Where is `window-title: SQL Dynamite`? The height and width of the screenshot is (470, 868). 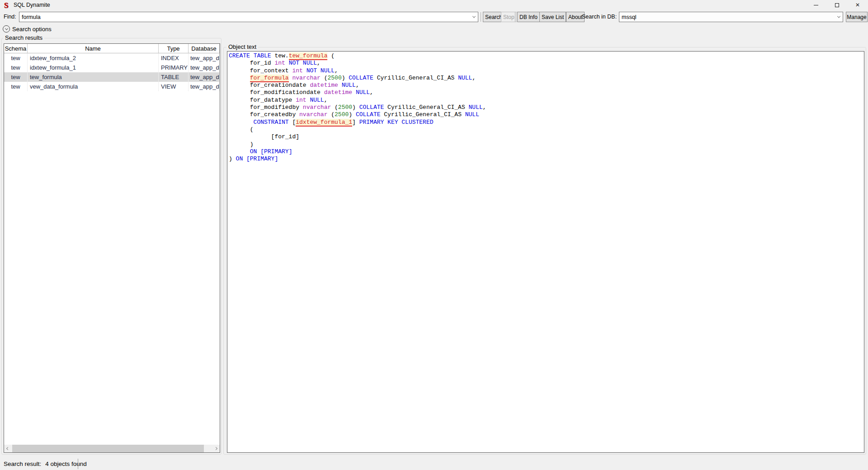
window-title: SQL Dynamite is located at coordinates (32, 5).